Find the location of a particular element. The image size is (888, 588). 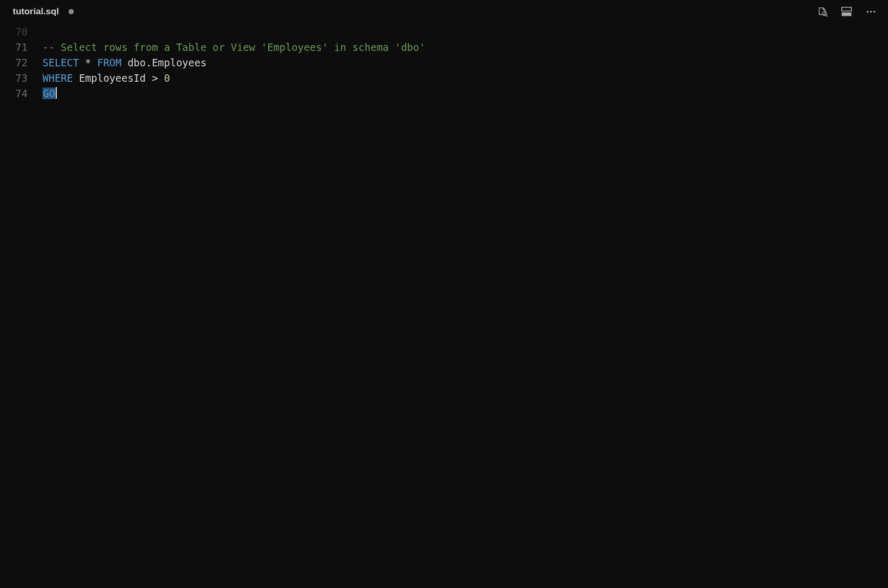

code-token: SELECT is located at coordinates (61, 63).